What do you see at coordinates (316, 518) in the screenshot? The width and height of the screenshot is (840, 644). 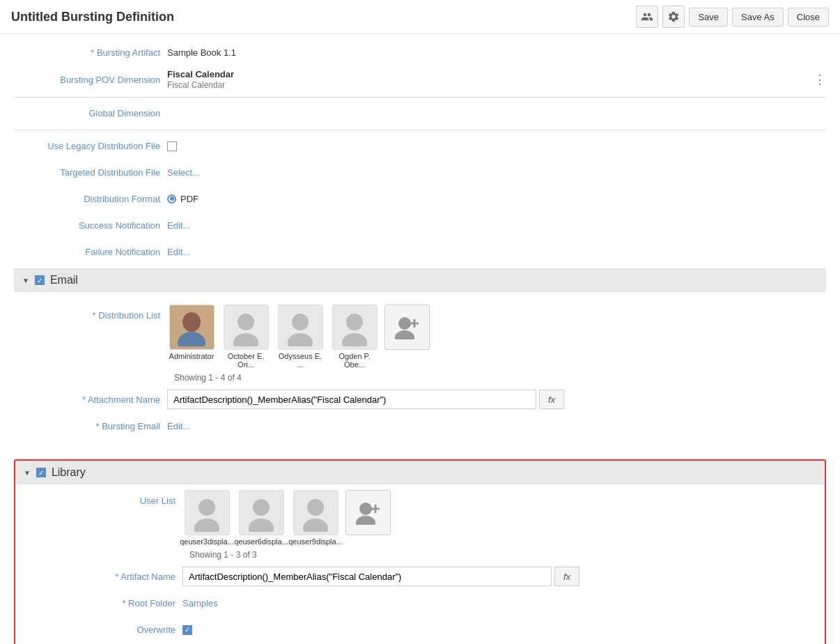 I see `avatar-qeuser9: qeuser9displa...` at bounding box center [316, 518].